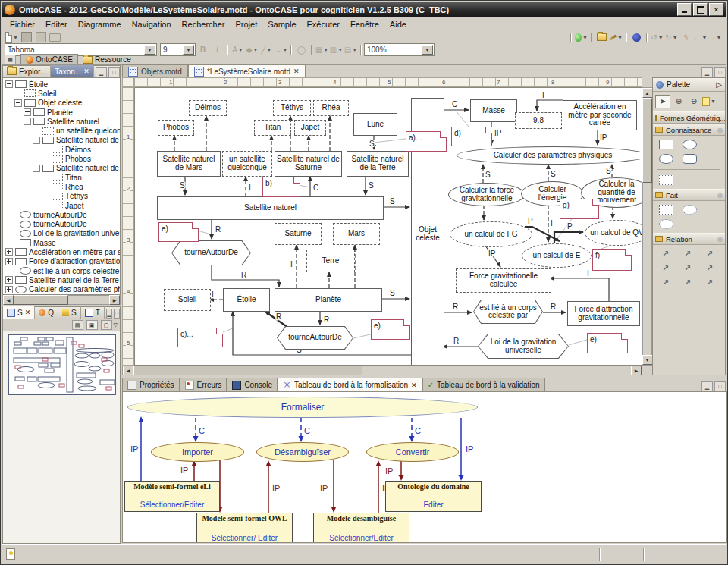 This screenshot has width=728, height=565. Describe the element at coordinates (62, 243) in the screenshot. I see `tree-item: Masse` at that location.